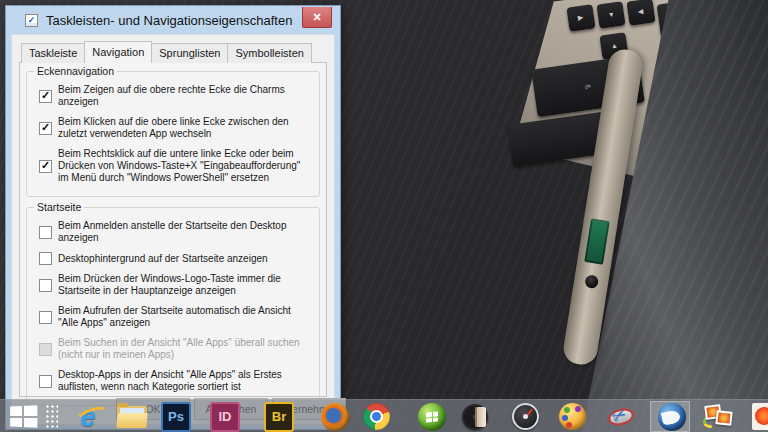  What do you see at coordinates (53, 53) in the screenshot?
I see `tab-taskleiste: Taskleiste` at bounding box center [53, 53].